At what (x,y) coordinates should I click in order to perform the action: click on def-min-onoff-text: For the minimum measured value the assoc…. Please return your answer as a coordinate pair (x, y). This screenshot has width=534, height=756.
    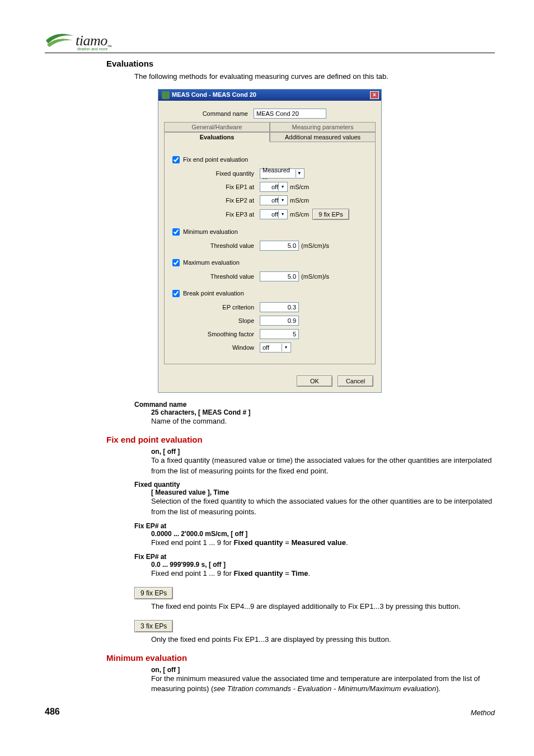
    Looking at the image, I should click on (323, 684).